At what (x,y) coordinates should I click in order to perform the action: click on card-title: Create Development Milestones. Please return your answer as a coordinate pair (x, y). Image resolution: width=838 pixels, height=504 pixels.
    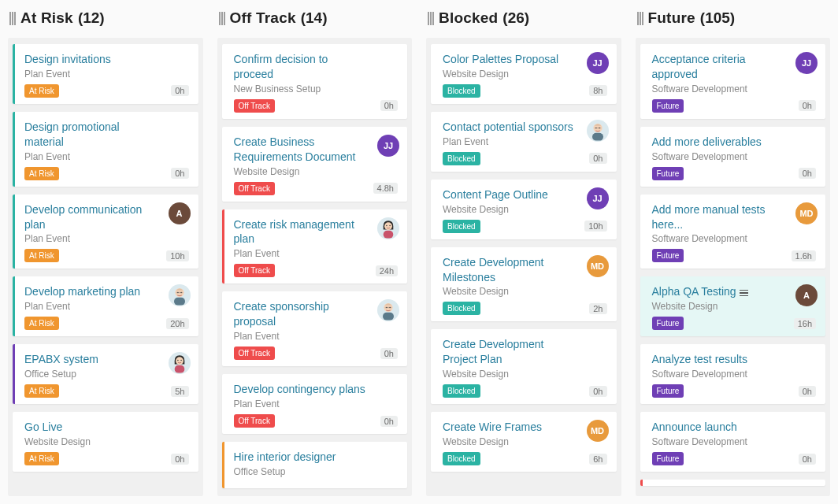
    Looking at the image, I should click on (525, 270).